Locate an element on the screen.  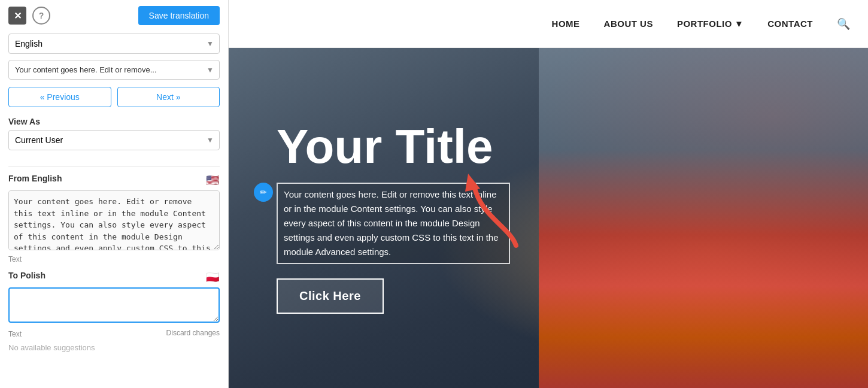
hero-text-content: Your content goes here. Edit or remove t… is located at coordinates (393, 223).